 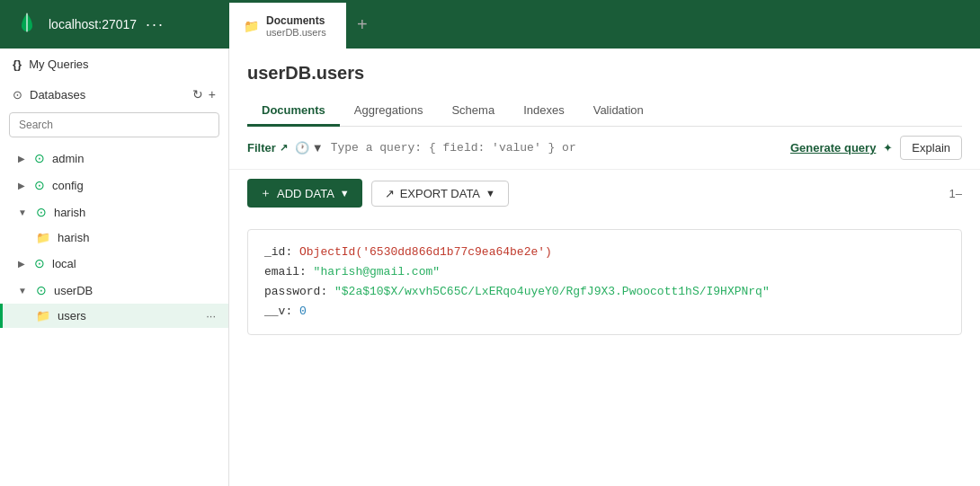 I want to click on filter-button: Filter ↗, so click(x=268, y=147).